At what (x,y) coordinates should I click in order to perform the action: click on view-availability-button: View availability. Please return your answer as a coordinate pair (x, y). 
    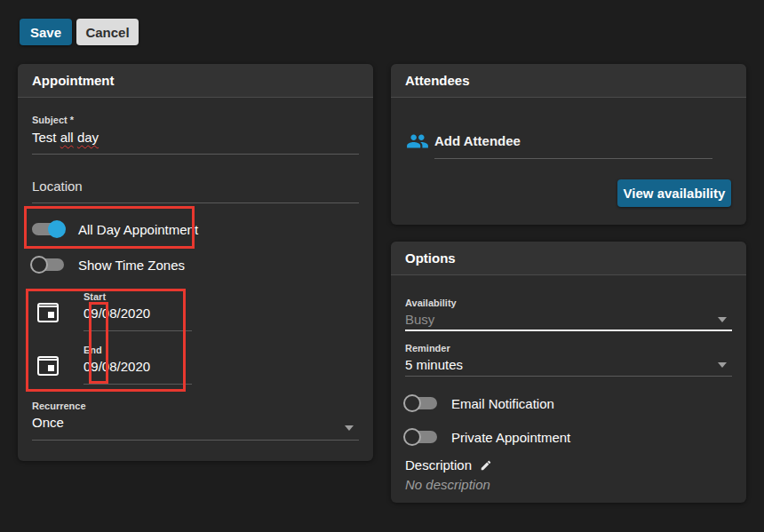
    Looking at the image, I should click on (674, 194).